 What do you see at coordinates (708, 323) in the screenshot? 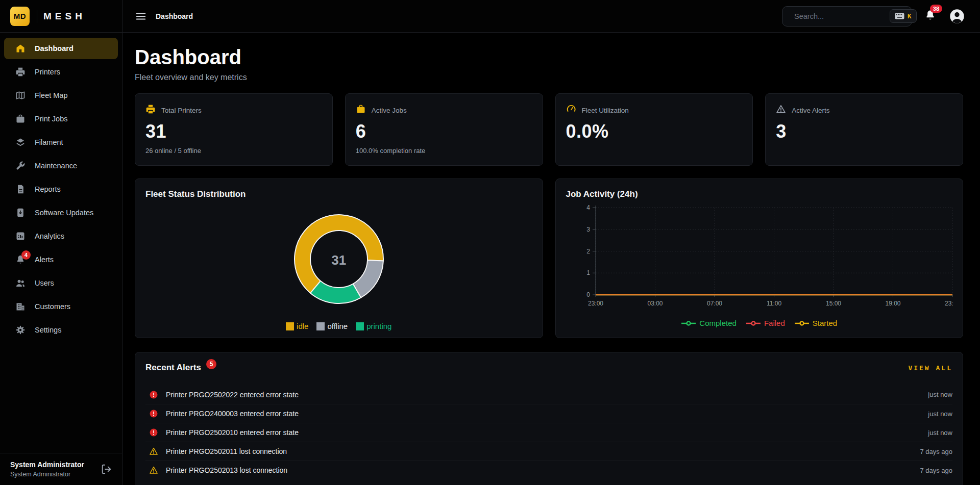
I see `legend-item-completed: Completed` at bounding box center [708, 323].